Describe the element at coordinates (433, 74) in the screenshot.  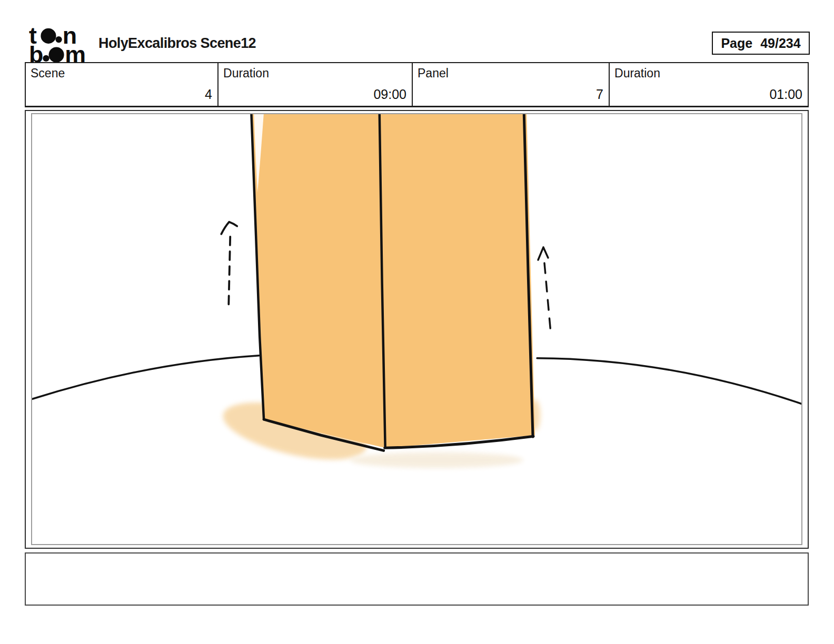
I see `panel-label: Panel` at that location.